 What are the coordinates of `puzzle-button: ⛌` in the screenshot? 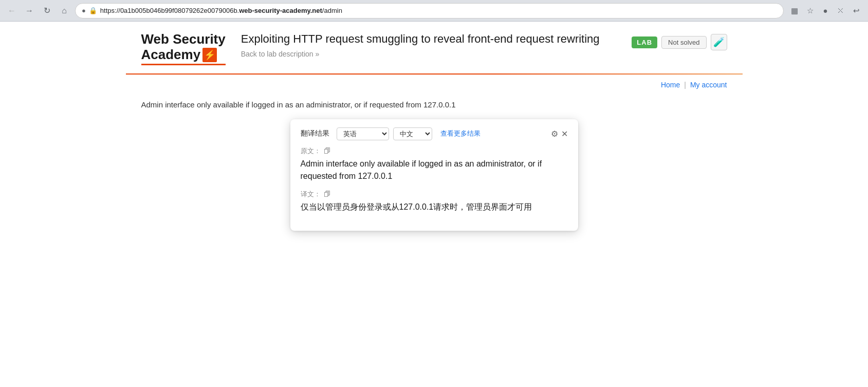 It's located at (841, 11).